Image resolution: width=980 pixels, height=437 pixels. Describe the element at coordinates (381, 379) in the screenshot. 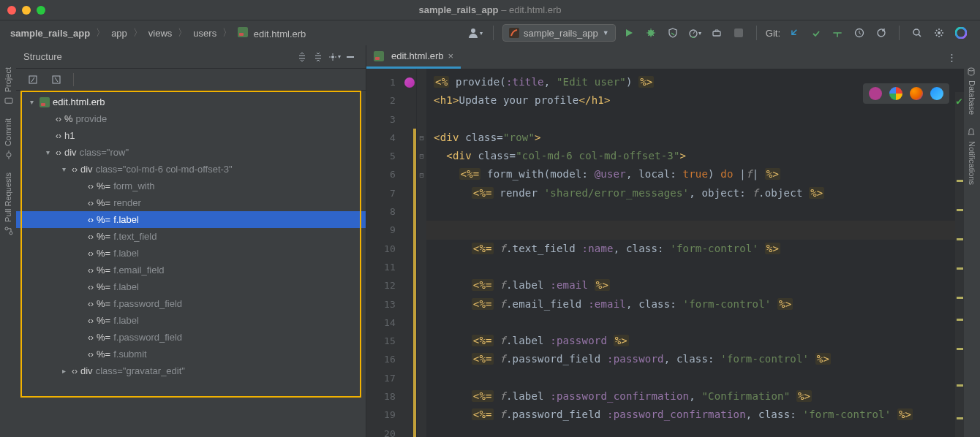

I see `line-number: 17` at that location.